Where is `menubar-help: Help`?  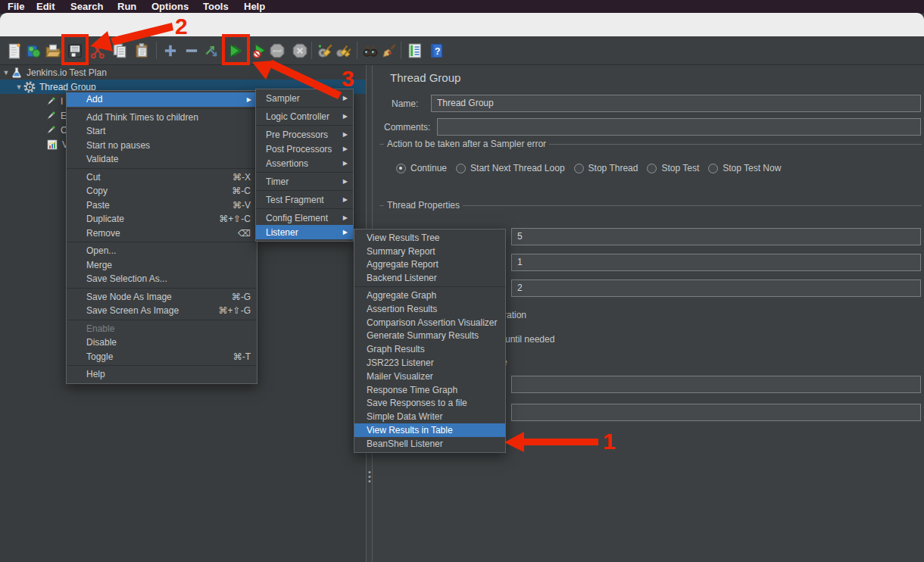
menubar-help: Help is located at coordinates (254, 7).